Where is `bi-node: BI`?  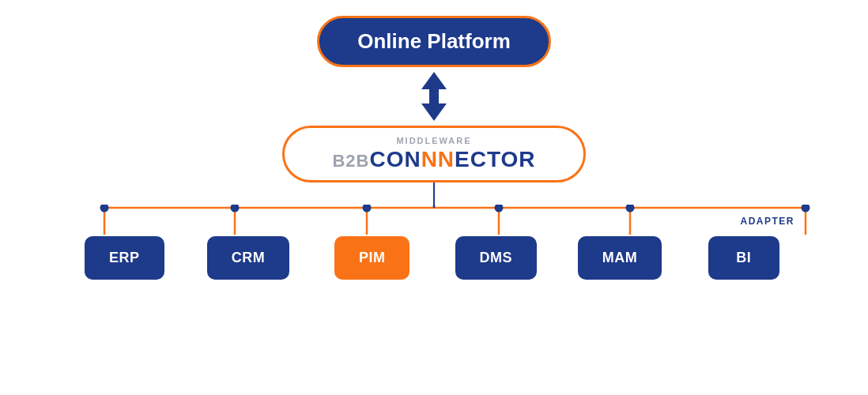
bi-node: BI is located at coordinates (744, 258).